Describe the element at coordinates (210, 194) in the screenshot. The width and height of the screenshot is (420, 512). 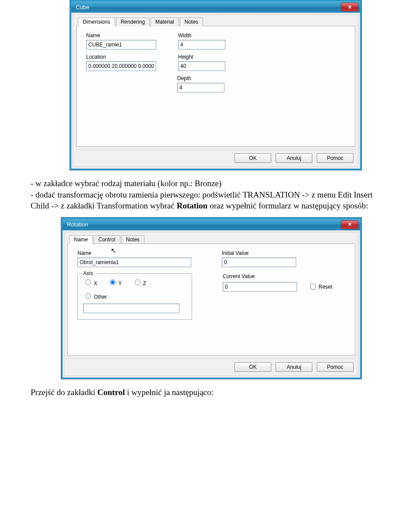
I see `instruction-text-1: - w zakładce wybrać rodzaj materiału (ko…` at that location.